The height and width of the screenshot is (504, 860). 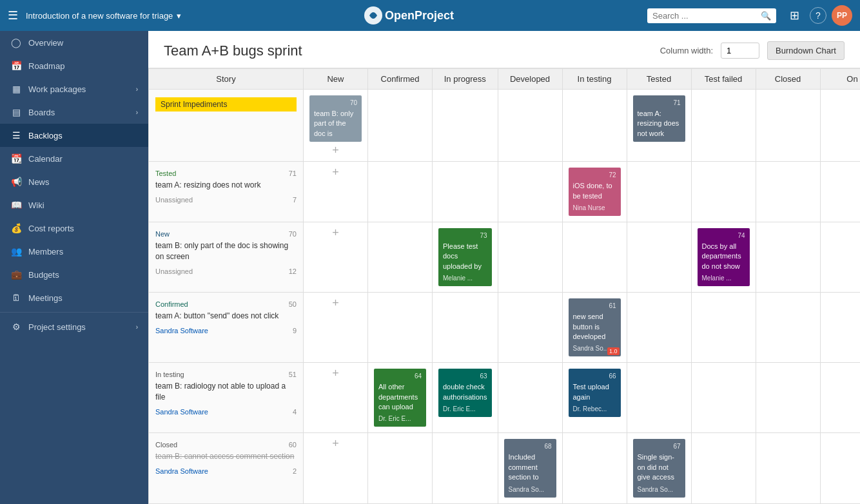 What do you see at coordinates (530, 468) in the screenshot?
I see `board-card: 68 Included comment section to Sandra So…` at bounding box center [530, 468].